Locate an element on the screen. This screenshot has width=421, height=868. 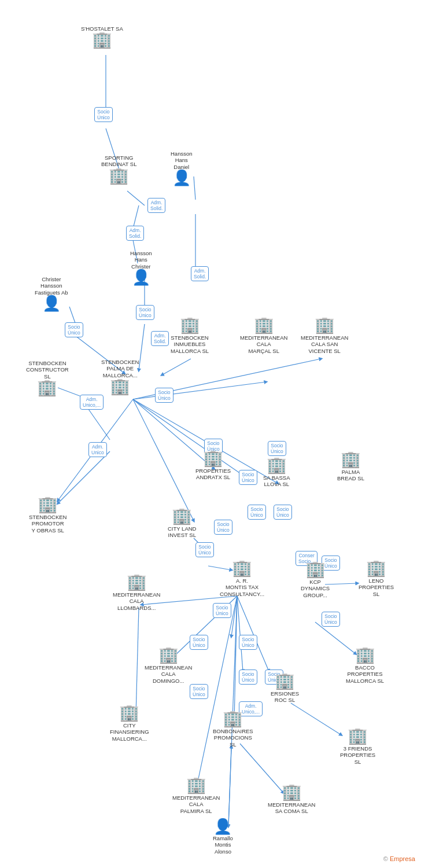
building-icon-stenbocken-inmuebles: 🏢 is located at coordinates (190, 325).